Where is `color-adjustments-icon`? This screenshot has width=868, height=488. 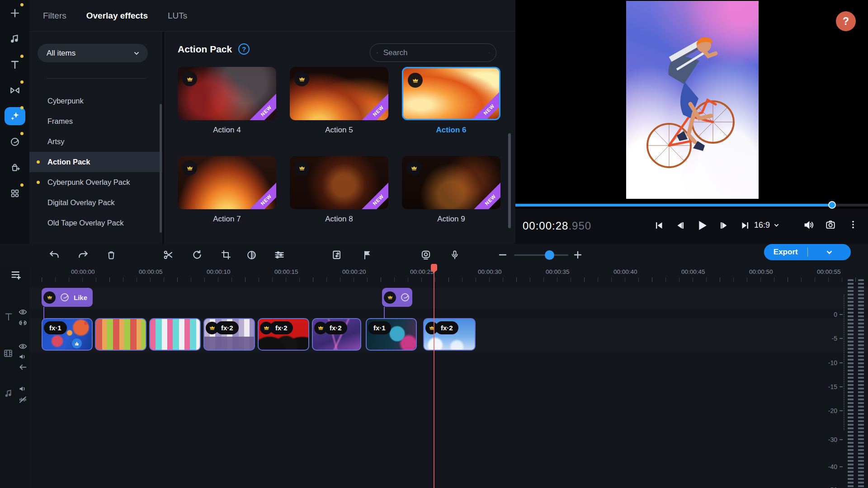
color-adjustments-icon is located at coordinates (251, 255).